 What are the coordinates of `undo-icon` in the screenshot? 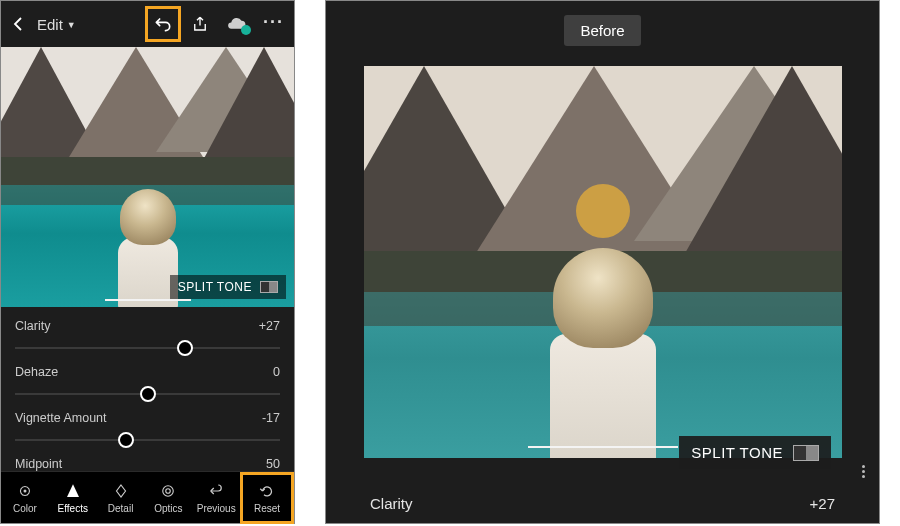 It's located at (163, 24).